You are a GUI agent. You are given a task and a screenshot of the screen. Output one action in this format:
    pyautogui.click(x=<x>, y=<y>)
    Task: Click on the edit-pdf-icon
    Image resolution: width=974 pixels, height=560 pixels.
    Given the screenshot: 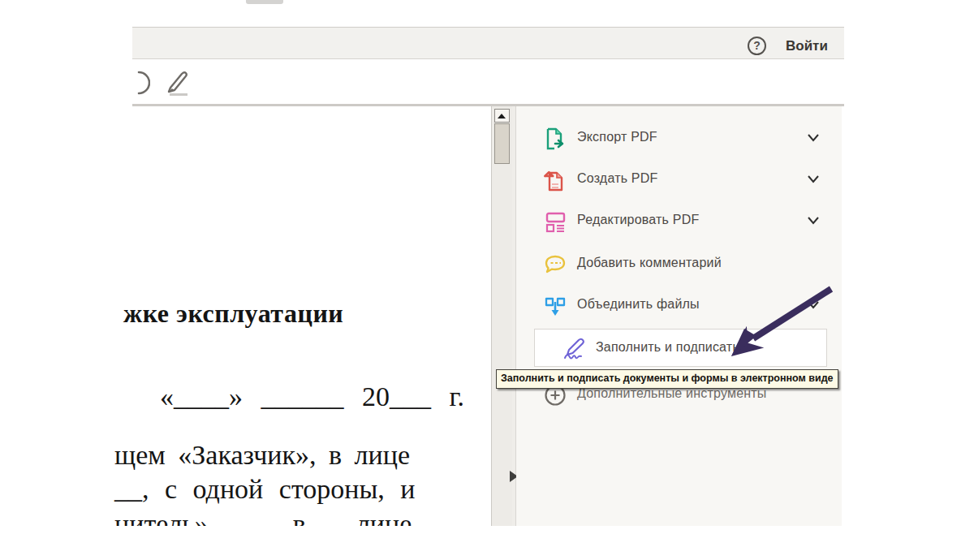 What is the action you would take?
    pyautogui.click(x=555, y=222)
    